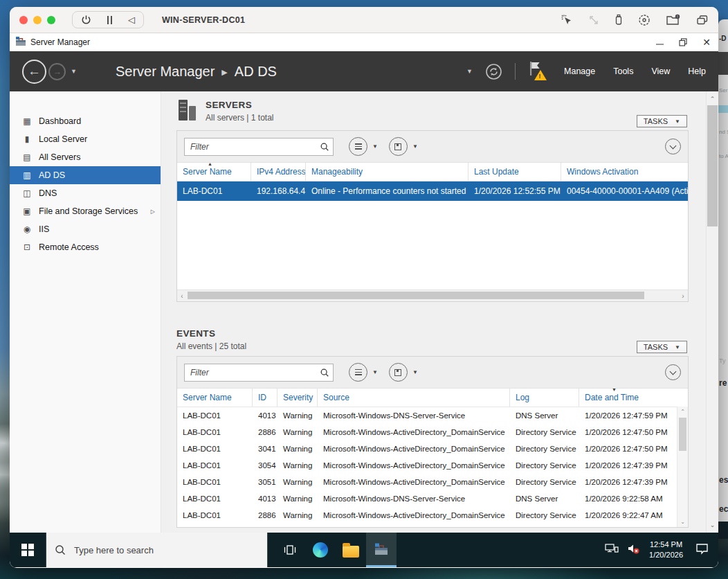 The image size is (728, 579). I want to click on events-tasks-button: TASKS ▼, so click(662, 347).